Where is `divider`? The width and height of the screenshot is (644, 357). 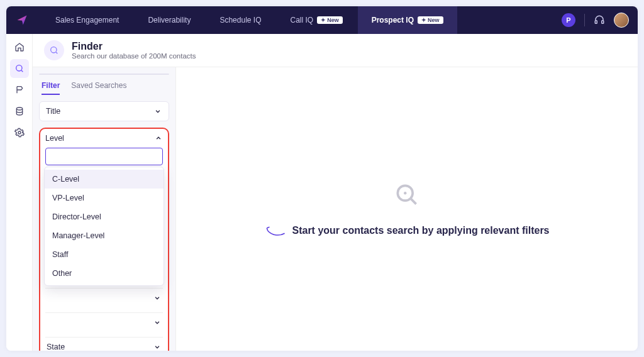
divider is located at coordinates (585, 20).